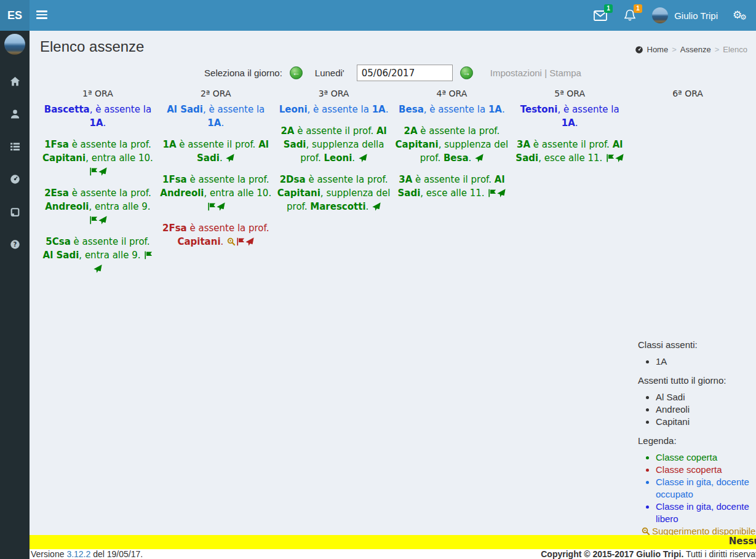 The width and height of the screenshot is (756, 559). I want to click on absence-entry: 1Fsa è assente la prof. Capitani, entra …, so click(98, 158).